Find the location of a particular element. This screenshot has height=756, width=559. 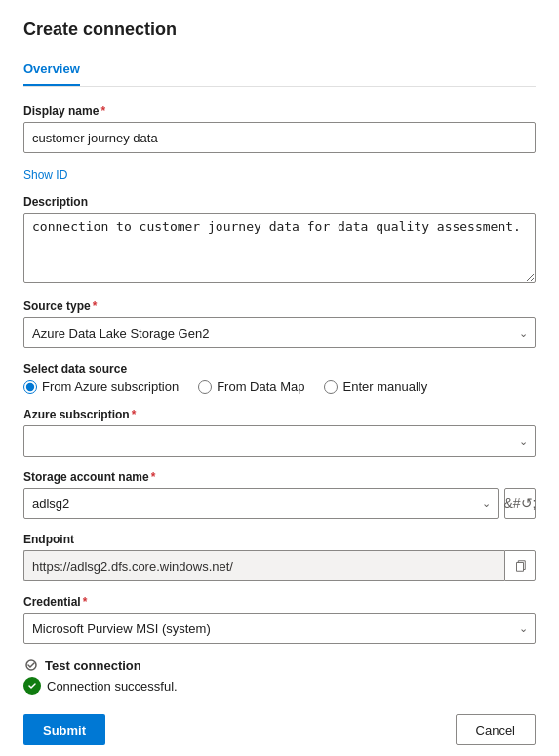

azure-subscription-select-wrapper: ⌄ is located at coordinates (279, 441).